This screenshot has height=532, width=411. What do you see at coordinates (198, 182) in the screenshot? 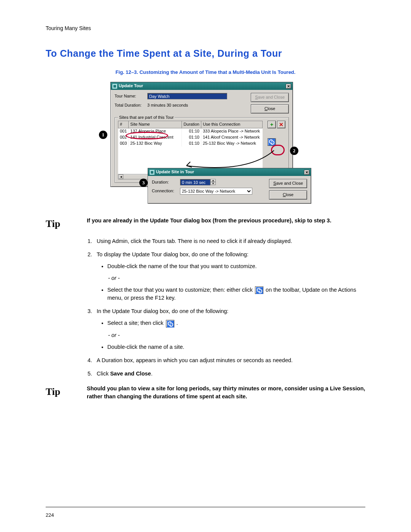
I see `duration-spinner: 0 min 10 sec ▲▼` at bounding box center [198, 182].